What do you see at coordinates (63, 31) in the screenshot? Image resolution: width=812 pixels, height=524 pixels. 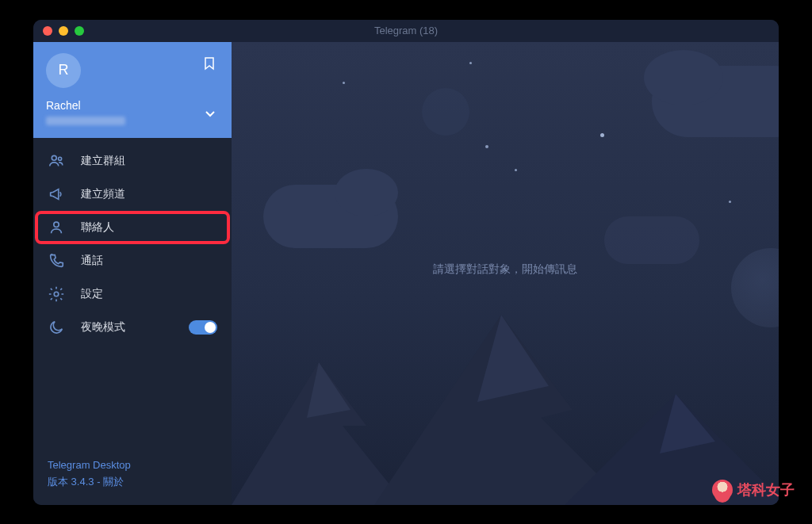 I see `minimize-window-button` at bounding box center [63, 31].